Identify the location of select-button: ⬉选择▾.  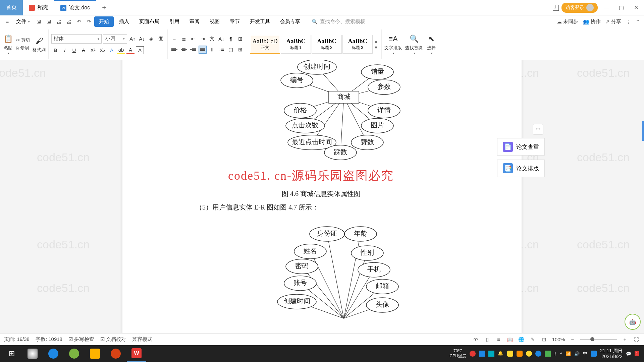
(431, 44).